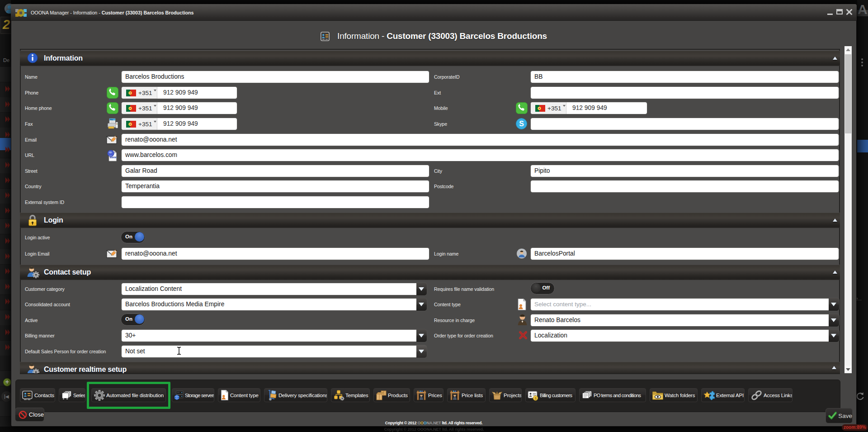 The height and width of the screenshot is (432, 868). Describe the element at coordinates (30, 414) in the screenshot. I see `close-button: Close` at that location.